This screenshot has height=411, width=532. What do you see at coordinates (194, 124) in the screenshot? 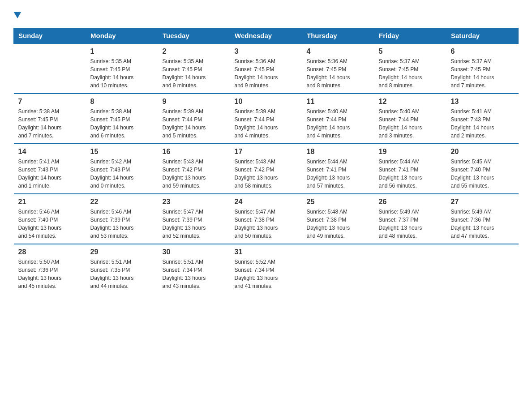
I see `day-info: Sunrise: 5:39 AM Sunset: 7:44 PM Dayligh…` at bounding box center [194, 124].